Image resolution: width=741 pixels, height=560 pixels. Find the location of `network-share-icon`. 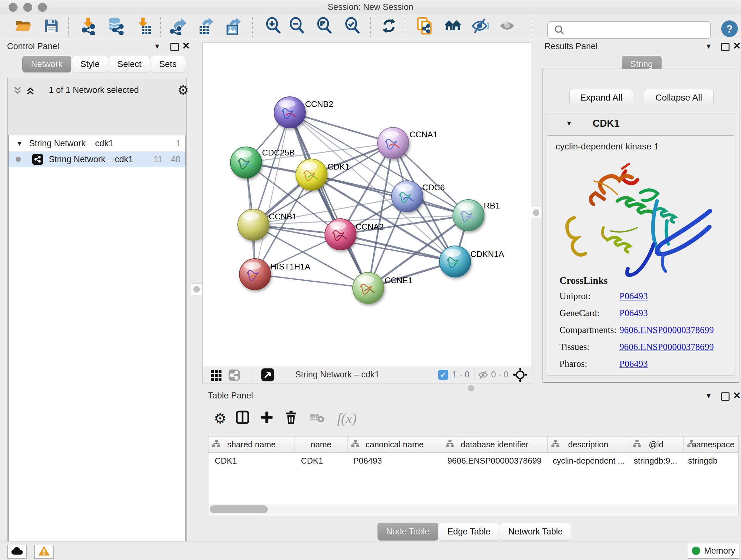

network-share-icon is located at coordinates (234, 376).